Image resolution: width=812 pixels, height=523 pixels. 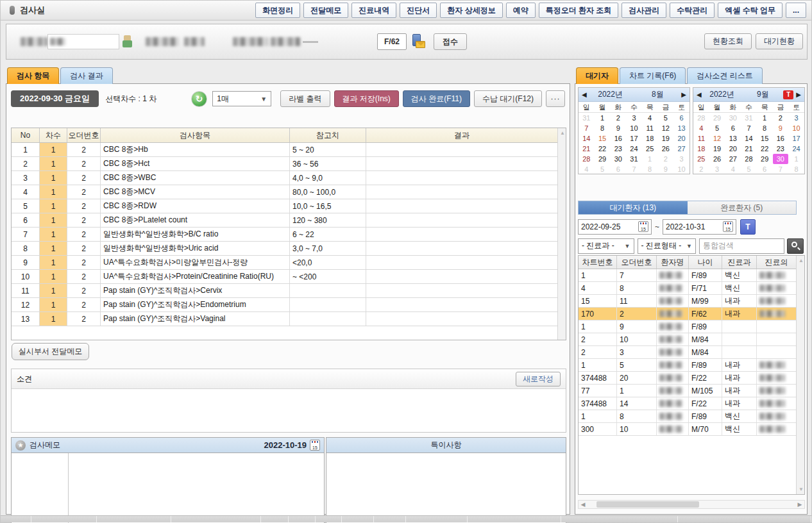 What do you see at coordinates (765, 138) in the screenshot?
I see `calendar-day: 15` at bounding box center [765, 138].